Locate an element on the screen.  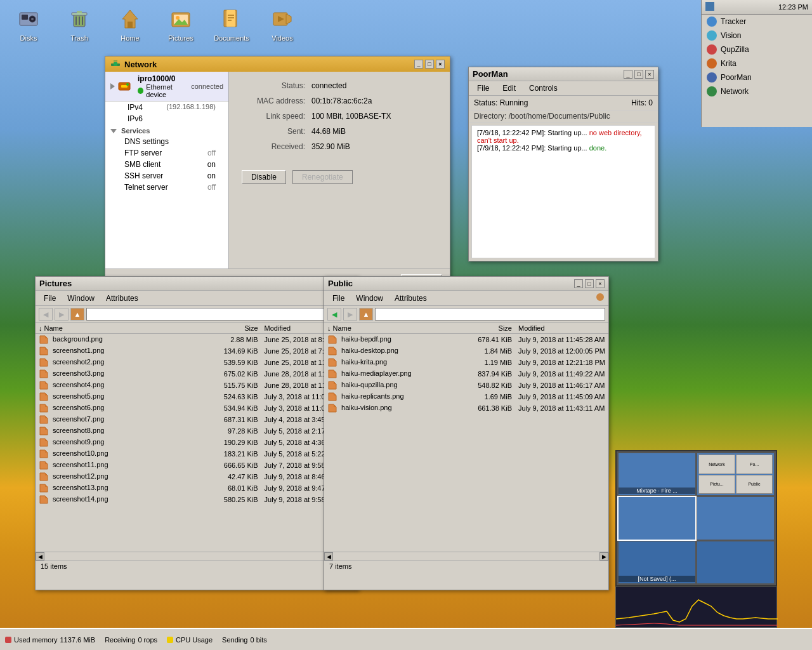
telnet-item: Telnet server off is located at coordinates (167, 187).